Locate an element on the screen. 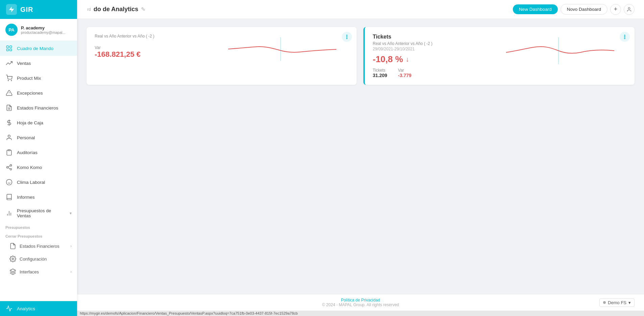 The width and height of the screenshot is (644, 316). pct-value: -10,8 % is located at coordinates (388, 59).